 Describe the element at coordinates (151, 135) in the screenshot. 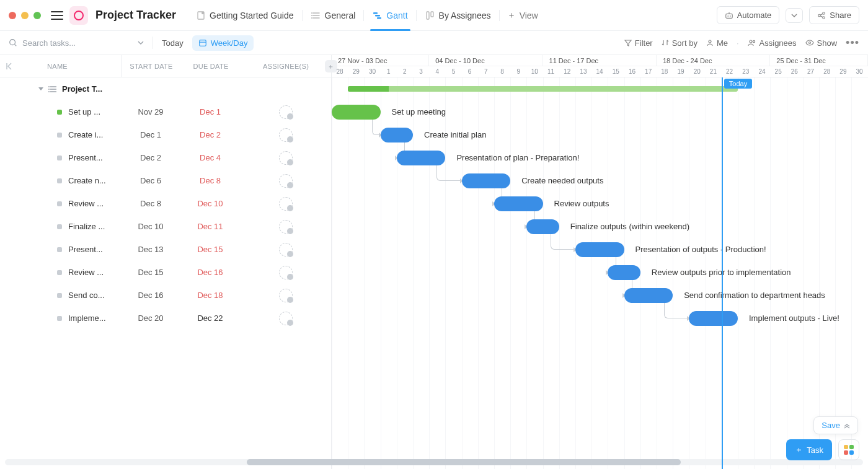

I see `task-start-date: Dec 1` at that location.